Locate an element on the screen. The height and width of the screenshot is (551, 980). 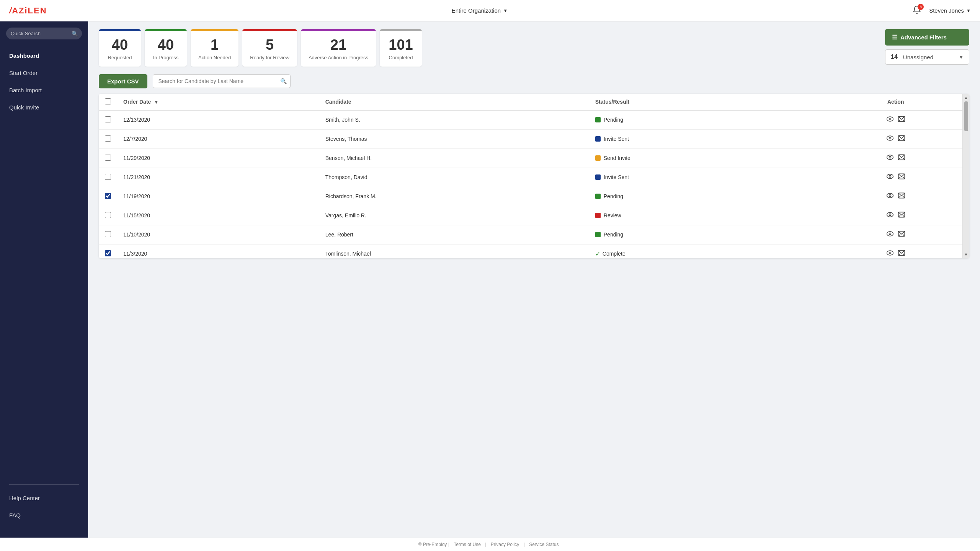
stat-card-action-needed: 1 Action Needed is located at coordinates (214, 48).